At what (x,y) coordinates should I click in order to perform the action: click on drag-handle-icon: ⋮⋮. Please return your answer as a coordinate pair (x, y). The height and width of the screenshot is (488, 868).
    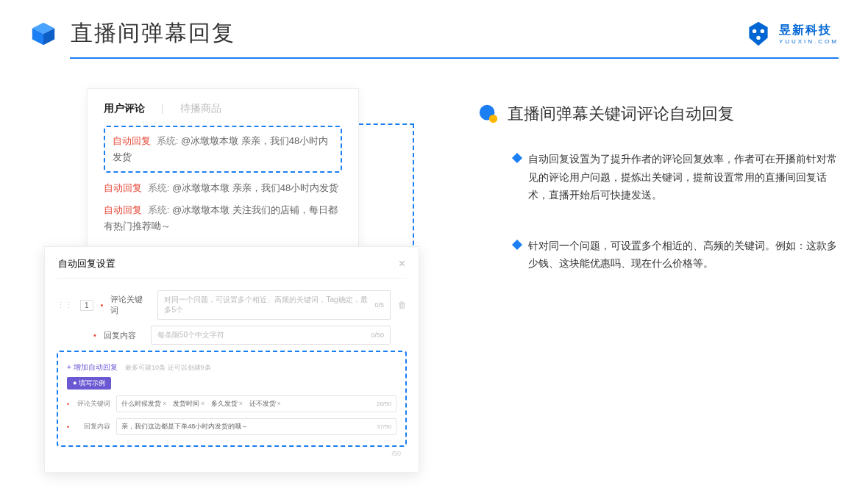
    Looking at the image, I should click on (65, 306).